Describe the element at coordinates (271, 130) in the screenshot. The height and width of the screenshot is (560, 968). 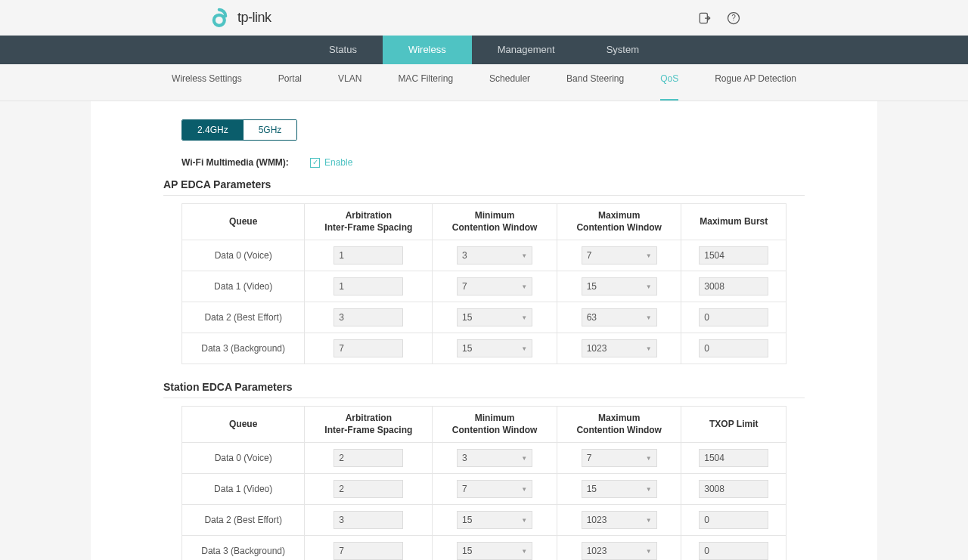
I see `band-tab-5ghz: 5GHz` at that location.